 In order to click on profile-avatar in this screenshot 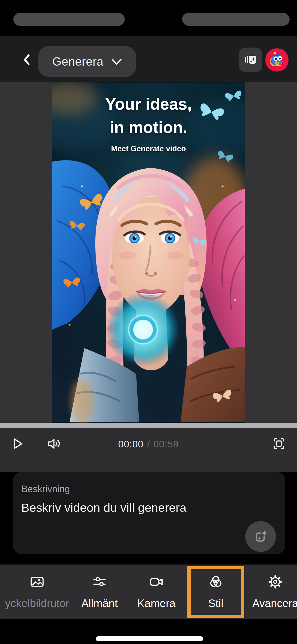, I will do `click(277, 60)`.